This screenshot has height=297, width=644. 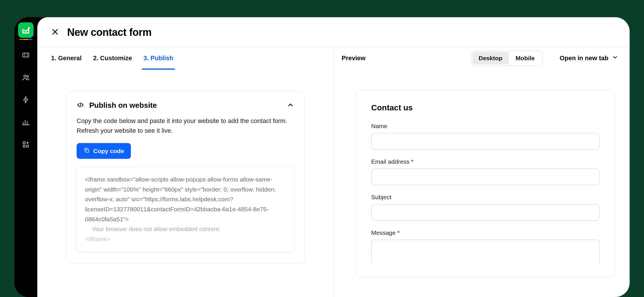 What do you see at coordinates (26, 122) in the screenshot?
I see `reports-icon` at bounding box center [26, 122].